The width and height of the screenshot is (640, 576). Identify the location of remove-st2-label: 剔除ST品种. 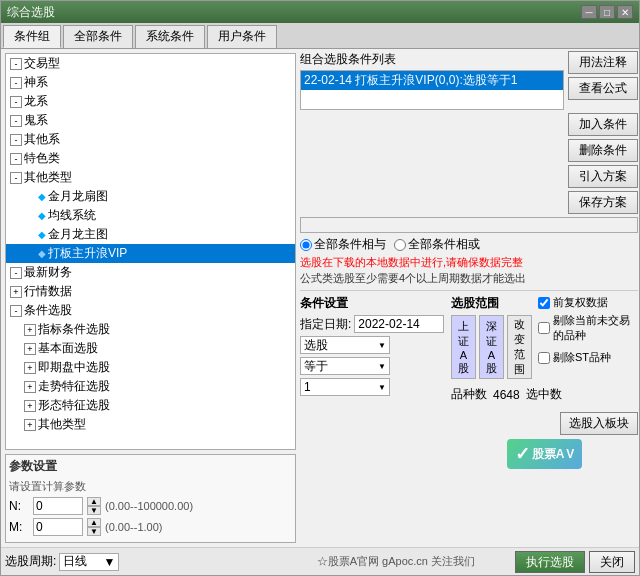
(582, 358).